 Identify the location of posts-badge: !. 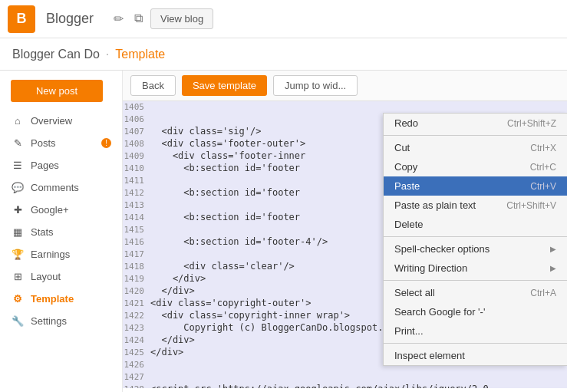
(106, 143).